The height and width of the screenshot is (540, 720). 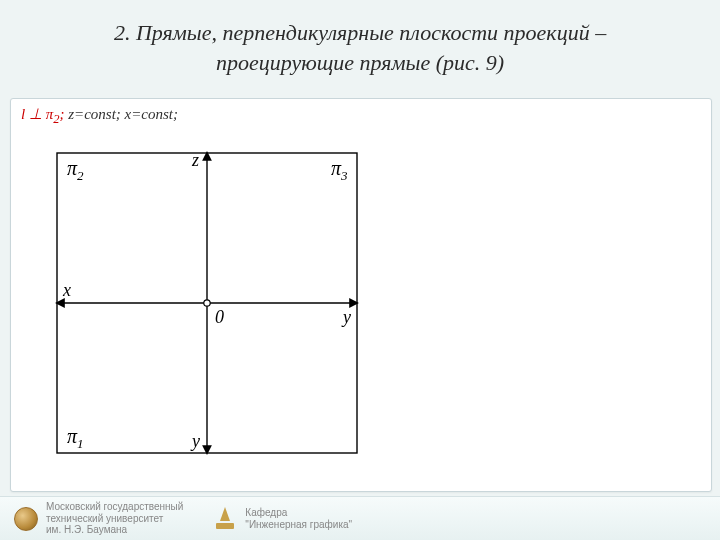 I want to click on label-y-down: y, so click(x=195, y=441).